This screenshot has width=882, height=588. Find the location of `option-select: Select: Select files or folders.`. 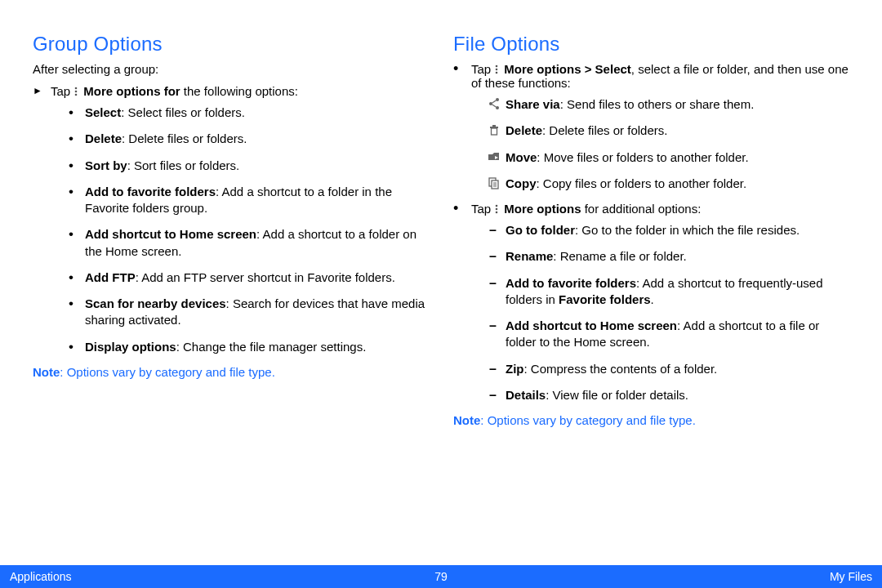

option-select: Select: Select files or folders. is located at coordinates (248, 113).